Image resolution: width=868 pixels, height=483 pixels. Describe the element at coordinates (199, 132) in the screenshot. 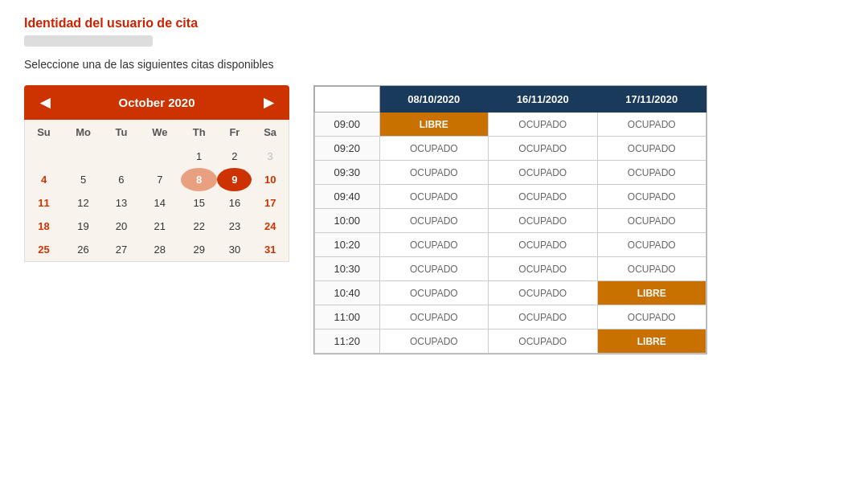

I see `calendar-day-header: Th` at that location.